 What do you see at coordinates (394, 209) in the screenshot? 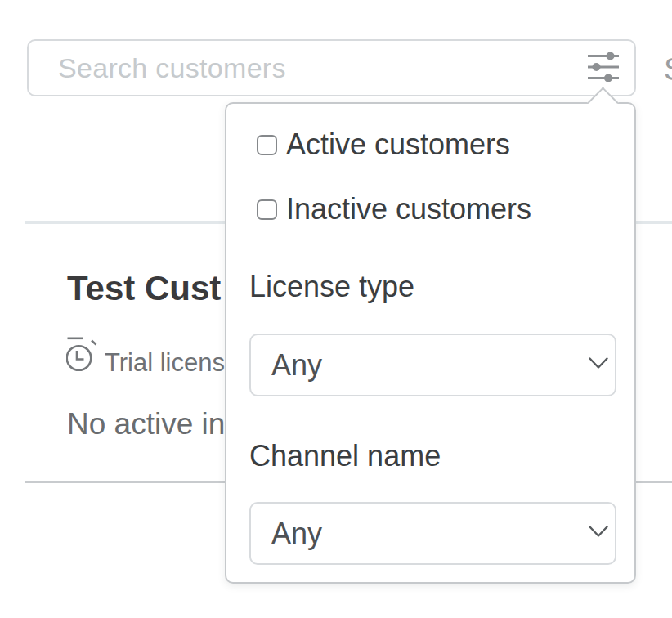
I see `inactive-customers-row: Inactive customers` at bounding box center [394, 209].